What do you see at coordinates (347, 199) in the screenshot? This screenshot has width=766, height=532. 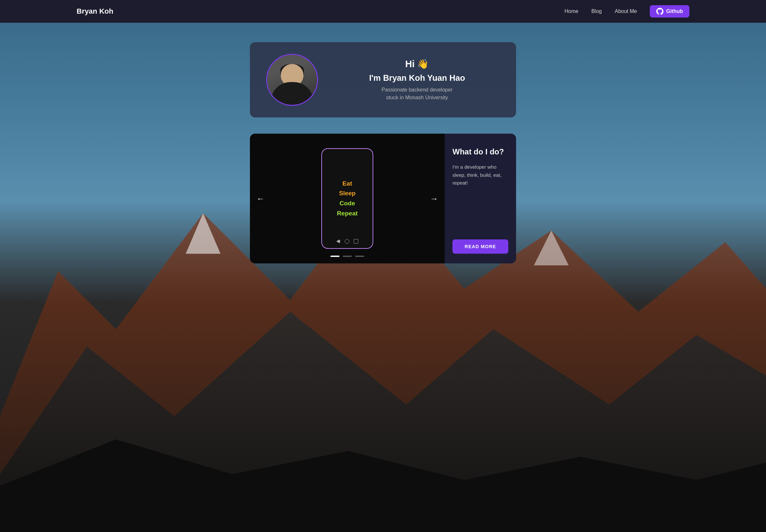 I see `carousel-image-area: Eat Sleep Code Repeat` at bounding box center [347, 199].